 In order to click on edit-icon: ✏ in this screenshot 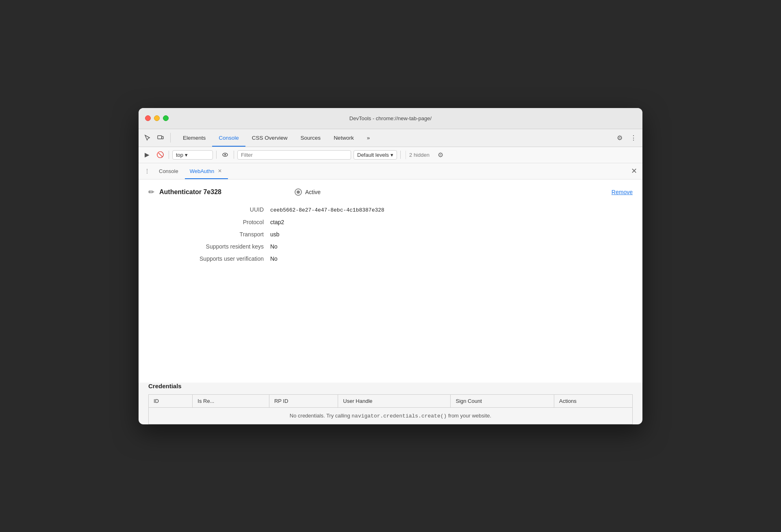, I will do `click(151, 192)`.